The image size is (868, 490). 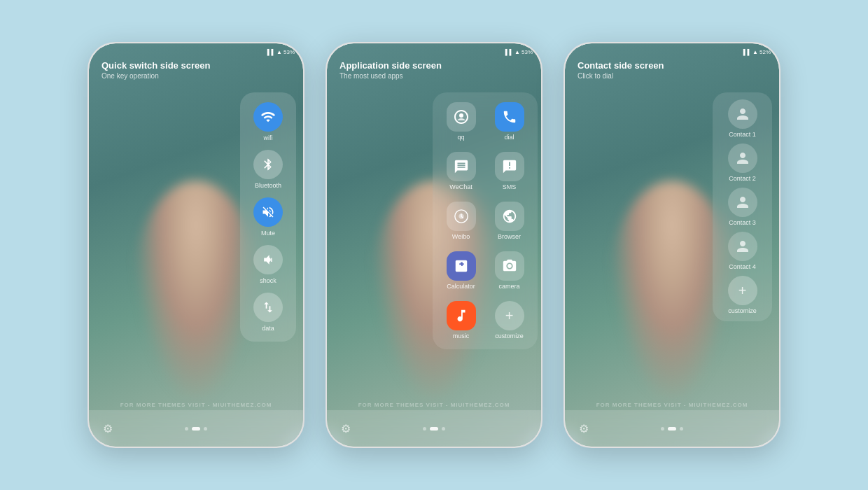 What do you see at coordinates (461, 122) in the screenshot?
I see `app-qq: qq` at bounding box center [461, 122].